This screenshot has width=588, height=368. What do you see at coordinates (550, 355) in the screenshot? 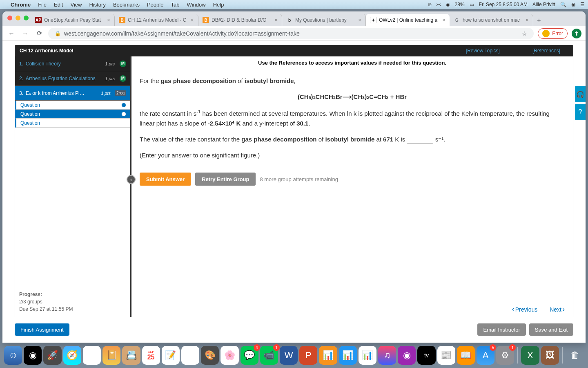
I see `dock-app: 🖼` at bounding box center [550, 355].